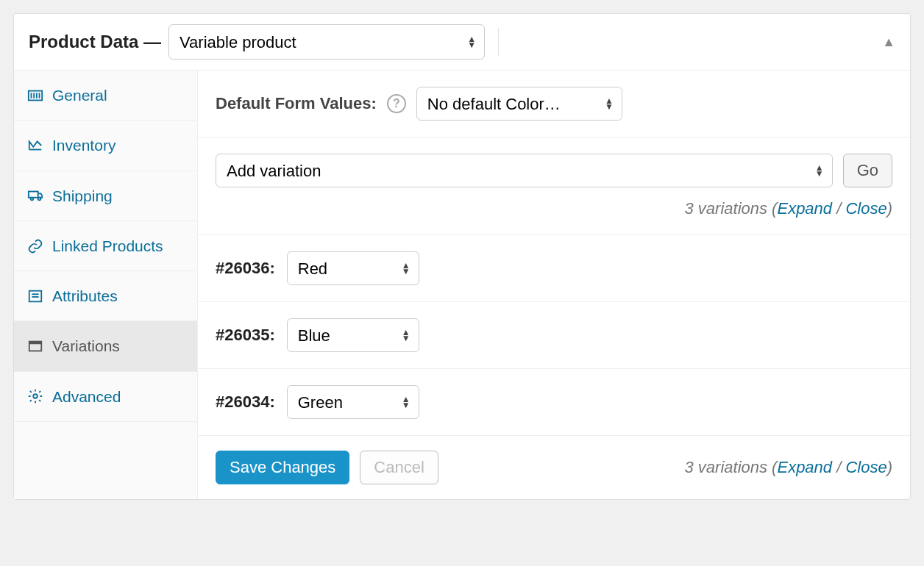 The height and width of the screenshot is (566, 924). I want to click on variation-row: #26036: Red ▲▼, so click(554, 269).